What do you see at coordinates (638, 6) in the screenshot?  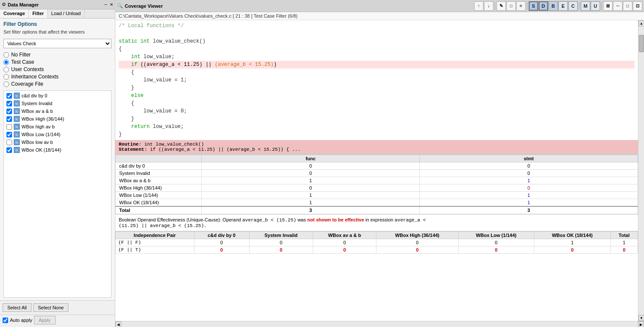 I see `toolbar-restore-btn: ⊡` at bounding box center [638, 6].